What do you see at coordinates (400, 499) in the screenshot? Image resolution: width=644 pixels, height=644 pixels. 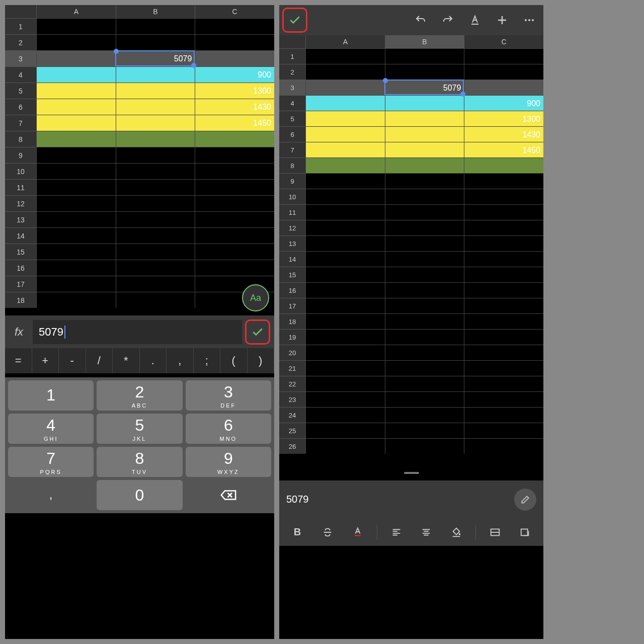 I see `formula-value: 5079` at bounding box center [400, 499].